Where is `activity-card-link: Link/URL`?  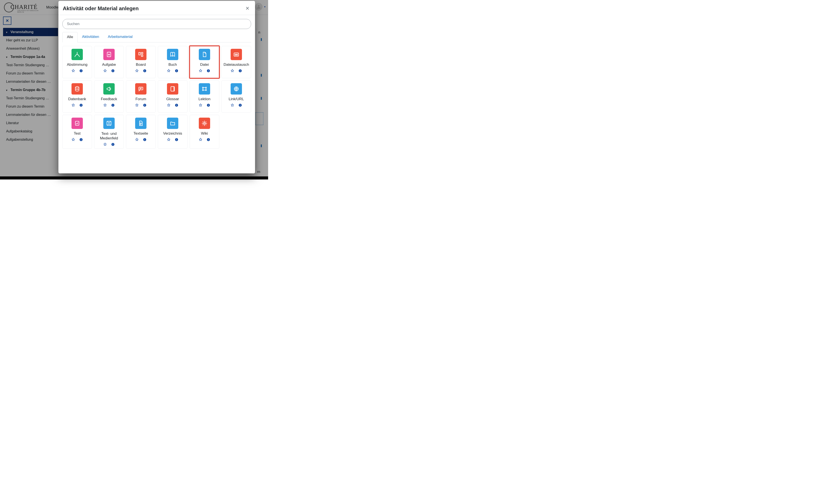 activity-card-link: Link/URL is located at coordinates (236, 97).